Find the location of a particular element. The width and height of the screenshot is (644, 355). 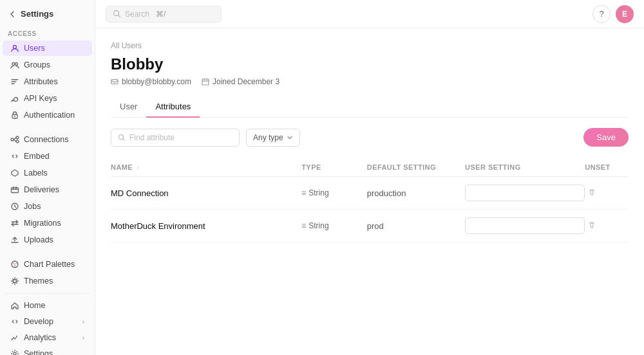

search-shortcut: ⌘/ is located at coordinates (161, 14).